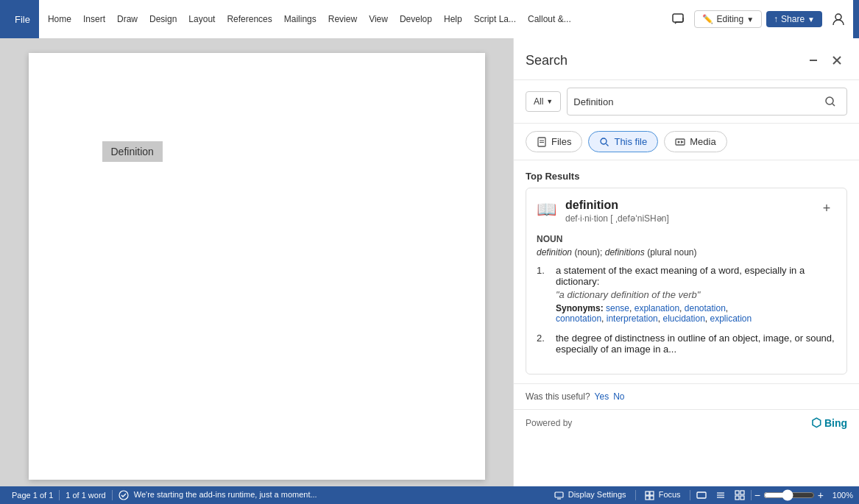 The image size is (859, 504). What do you see at coordinates (840, 495) in the screenshot?
I see `zoom-level: 100%` at bounding box center [840, 495].